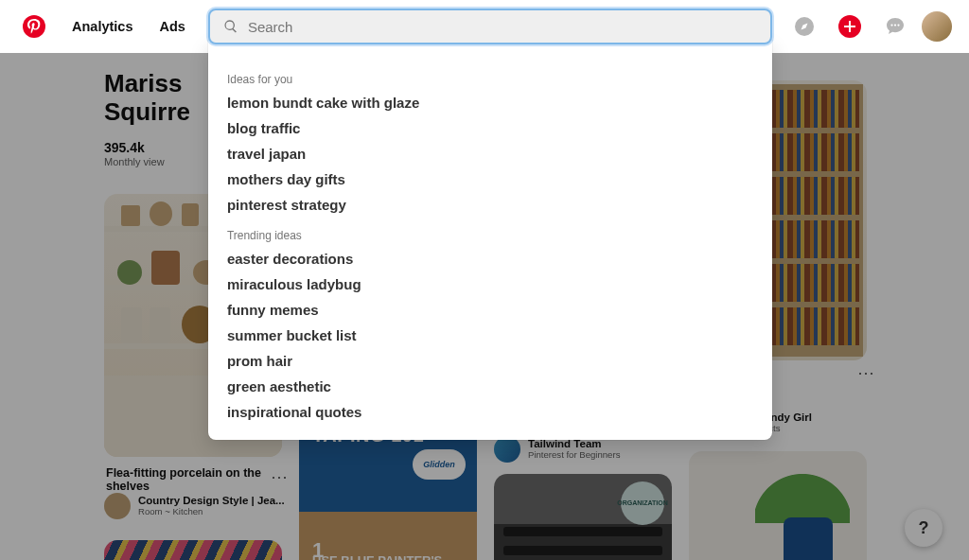 Image resolution: width=969 pixels, height=560 pixels. Describe the element at coordinates (937, 26) in the screenshot. I see `user-avatar` at that location.